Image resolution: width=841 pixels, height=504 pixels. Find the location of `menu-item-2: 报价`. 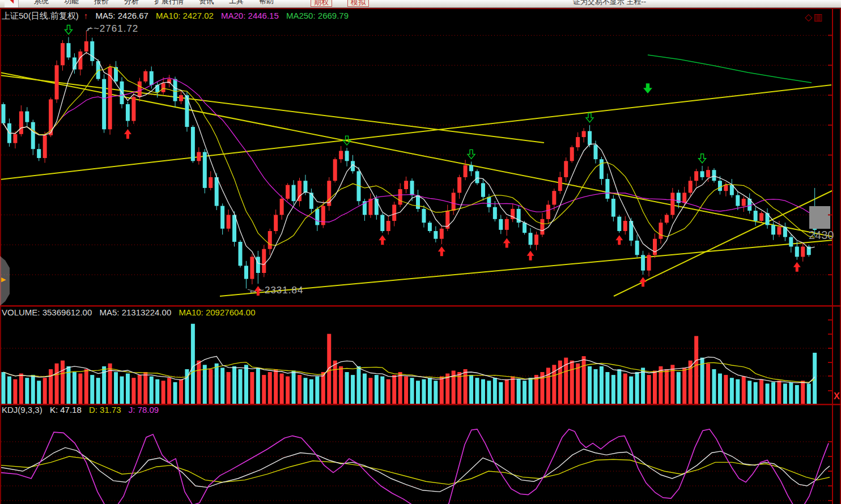

menu-item-2: 报价 is located at coordinates (101, 2).